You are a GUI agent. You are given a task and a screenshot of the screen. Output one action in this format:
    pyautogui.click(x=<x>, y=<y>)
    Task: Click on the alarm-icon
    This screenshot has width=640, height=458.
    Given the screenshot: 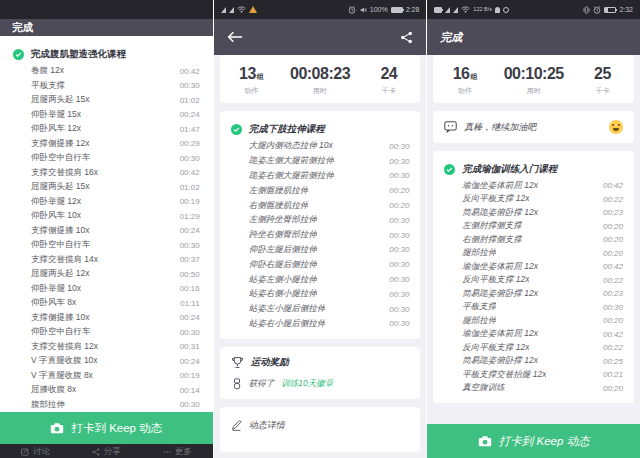 What is the action you would take?
    pyautogui.click(x=597, y=10)
    